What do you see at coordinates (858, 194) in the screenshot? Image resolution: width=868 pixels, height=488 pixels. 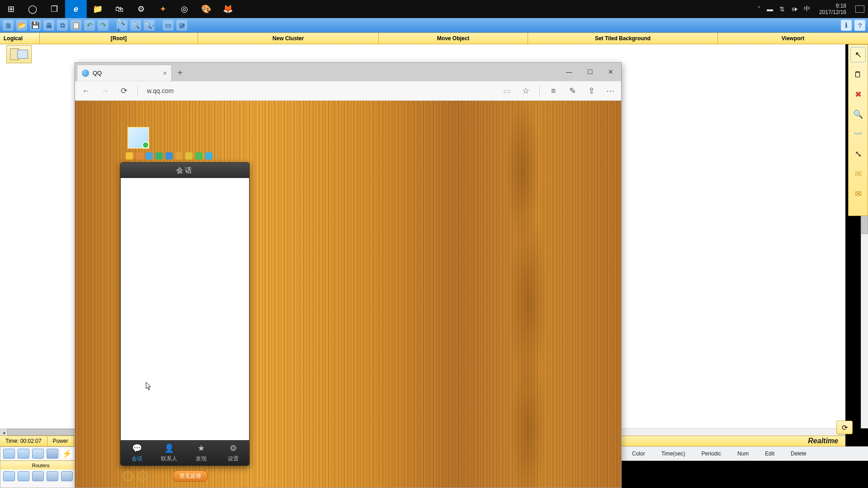 I see `complex-pdu-tool: ✉` at bounding box center [858, 194].